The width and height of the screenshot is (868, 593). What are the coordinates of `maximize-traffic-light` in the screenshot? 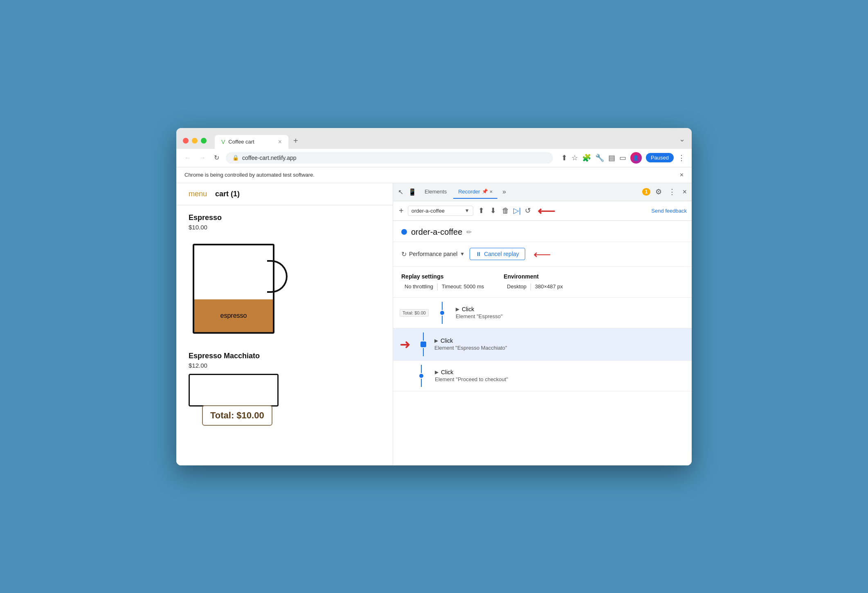 It's located at (204, 141).